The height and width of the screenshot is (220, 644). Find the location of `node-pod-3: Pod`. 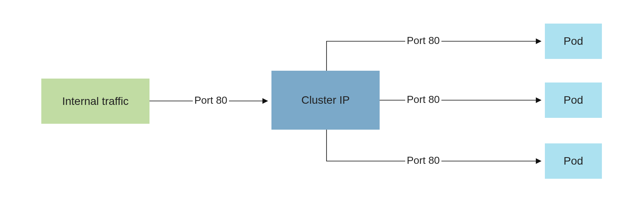

node-pod-3: Pod is located at coordinates (574, 161).